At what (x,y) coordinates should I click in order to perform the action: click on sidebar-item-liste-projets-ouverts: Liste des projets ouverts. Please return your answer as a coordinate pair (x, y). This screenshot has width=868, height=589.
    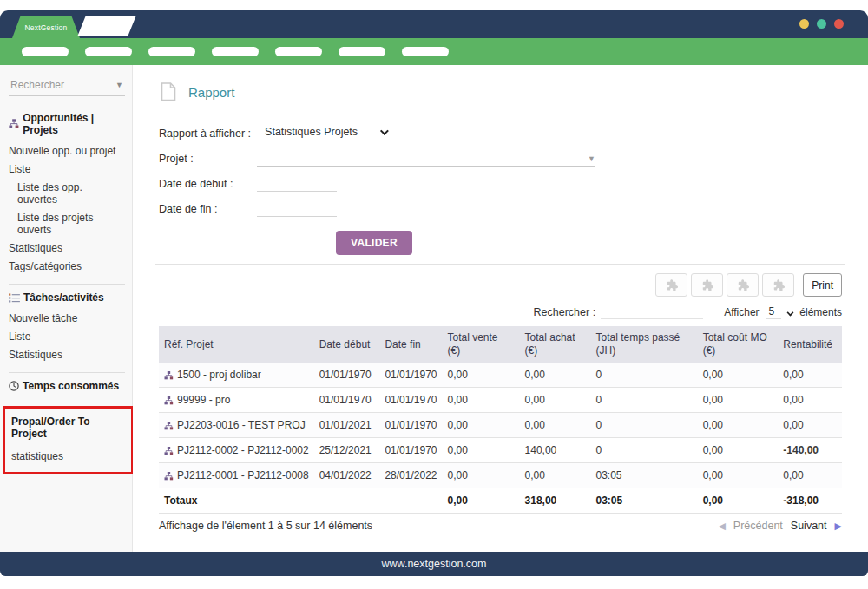
    Looking at the image, I should click on (67, 224).